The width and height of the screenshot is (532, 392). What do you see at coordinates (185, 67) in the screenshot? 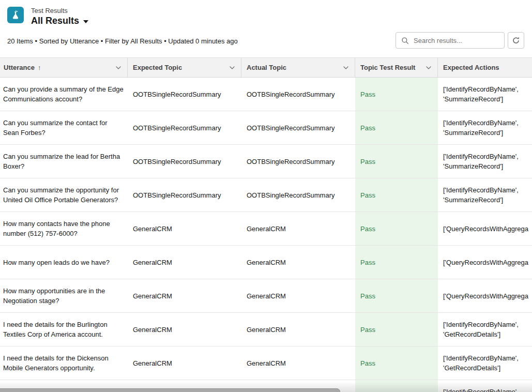
I see `column-header-expected-topic: Expected Topic` at bounding box center [185, 67].